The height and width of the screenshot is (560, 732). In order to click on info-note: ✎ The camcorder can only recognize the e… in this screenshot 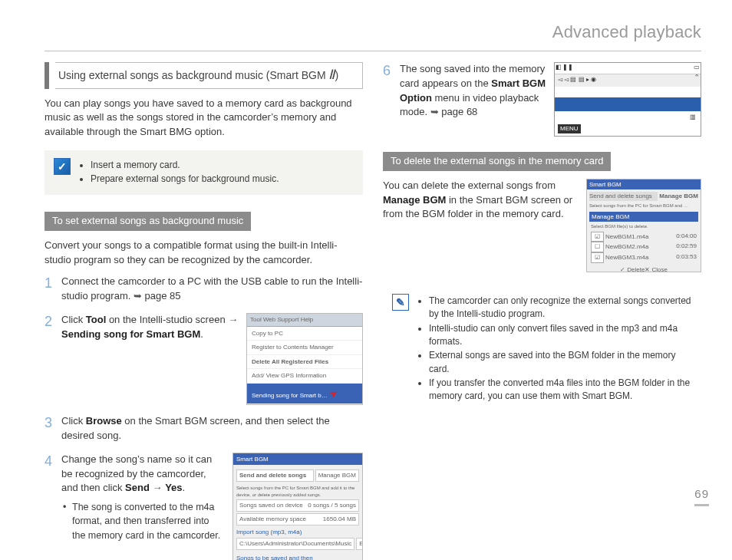, I will do `click(542, 349)`.